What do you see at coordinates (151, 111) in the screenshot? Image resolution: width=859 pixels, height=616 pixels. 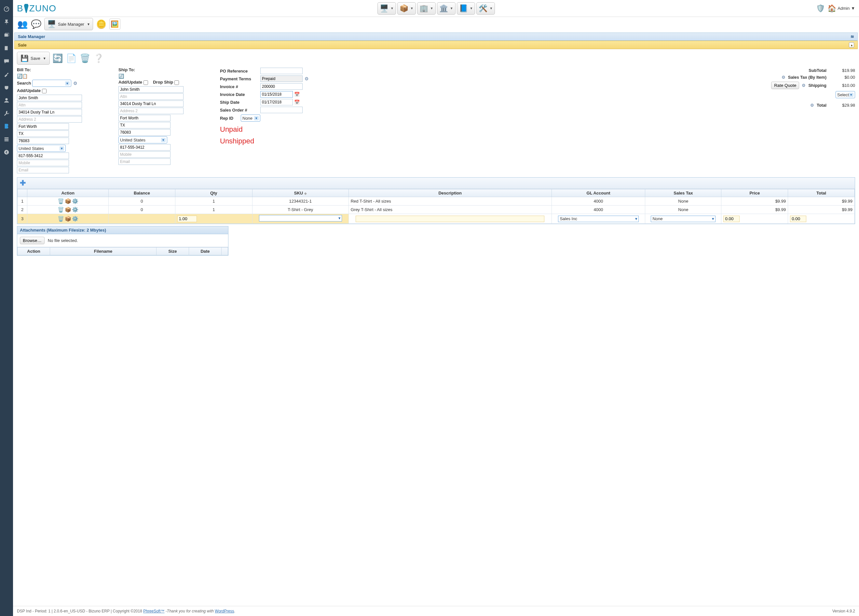 I see `shipto-addr2` at bounding box center [151, 111].